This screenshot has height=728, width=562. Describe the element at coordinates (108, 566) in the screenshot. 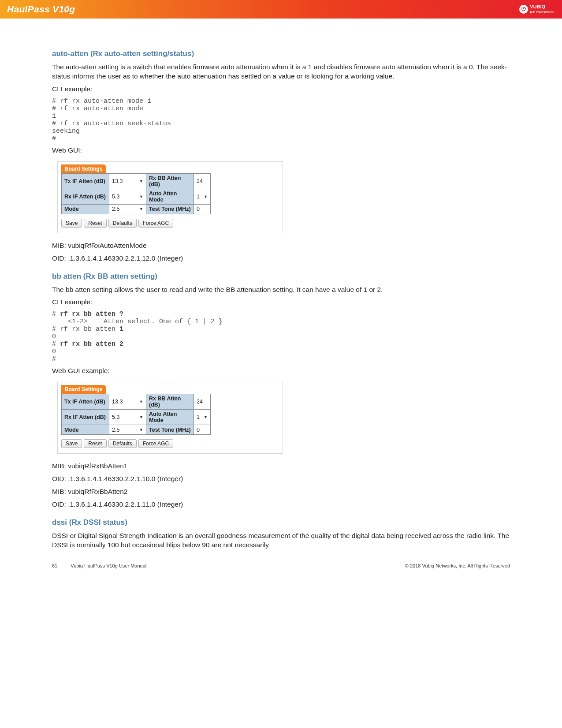

I see `doc-title: Vubiq HaulPass V10g User Manual` at that location.